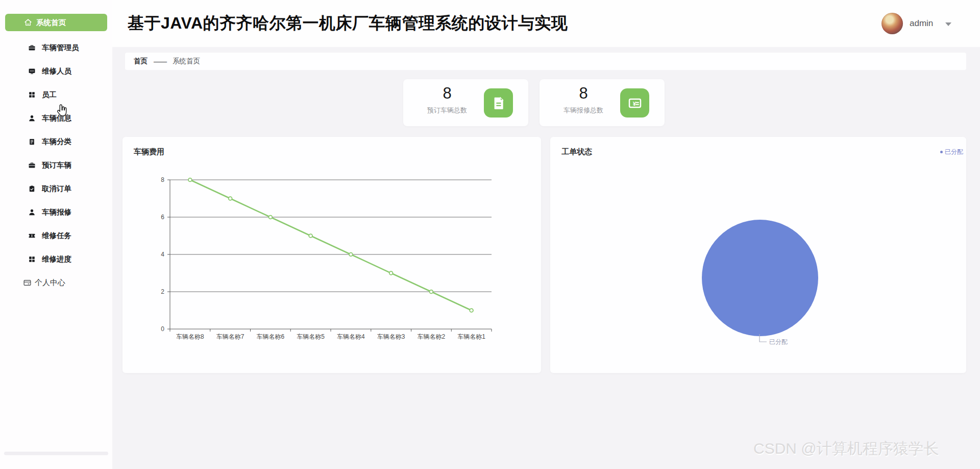 This screenshot has height=469, width=980. What do you see at coordinates (231, 337) in the screenshot?
I see `svg-text: 车辆名称7` at bounding box center [231, 337].